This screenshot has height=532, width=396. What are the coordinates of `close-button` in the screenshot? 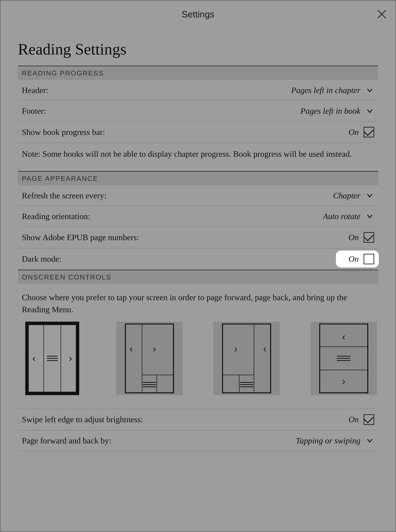 It's located at (382, 14).